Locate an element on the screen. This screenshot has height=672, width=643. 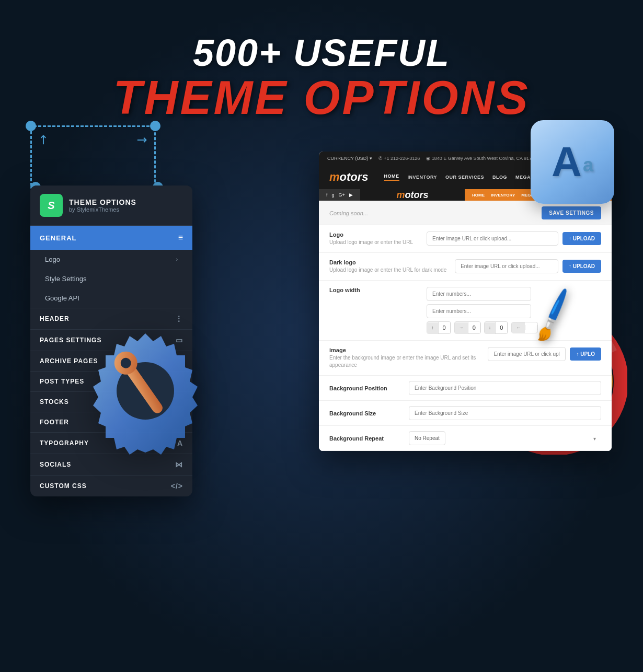
chevron-icon: › is located at coordinates (177, 259).